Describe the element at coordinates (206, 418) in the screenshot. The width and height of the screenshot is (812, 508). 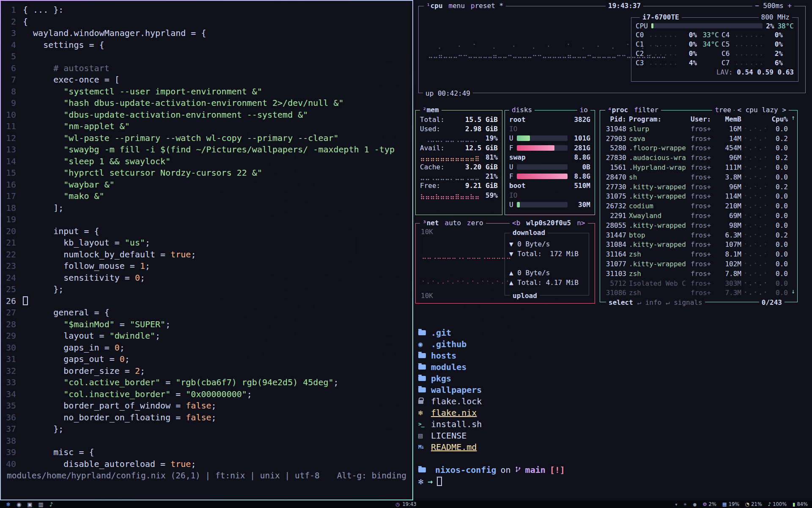
I see `code-line: 36 no_border_on_floating = false;` at that location.